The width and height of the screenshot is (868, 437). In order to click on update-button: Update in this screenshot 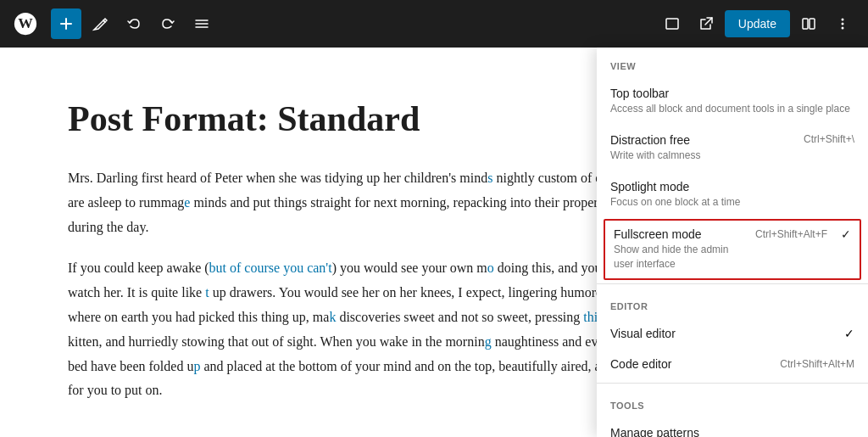, I will do `click(758, 24)`.